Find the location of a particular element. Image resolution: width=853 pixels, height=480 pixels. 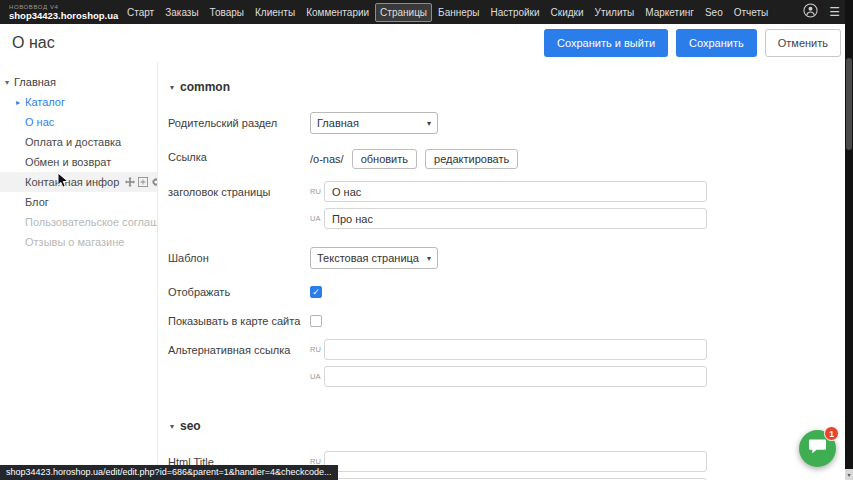

alt-link-label: Альтернативная ссылка is located at coordinates (239, 366).